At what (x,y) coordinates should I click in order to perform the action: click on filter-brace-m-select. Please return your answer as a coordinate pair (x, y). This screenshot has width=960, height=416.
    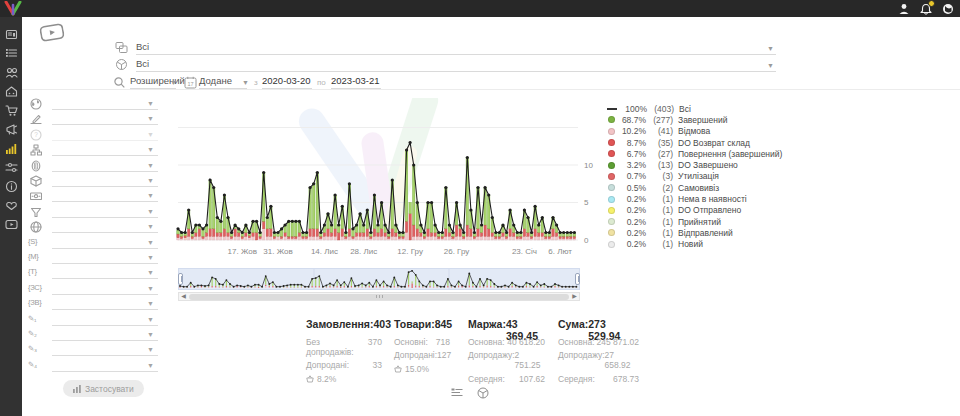
    Looking at the image, I should click on (105, 257).